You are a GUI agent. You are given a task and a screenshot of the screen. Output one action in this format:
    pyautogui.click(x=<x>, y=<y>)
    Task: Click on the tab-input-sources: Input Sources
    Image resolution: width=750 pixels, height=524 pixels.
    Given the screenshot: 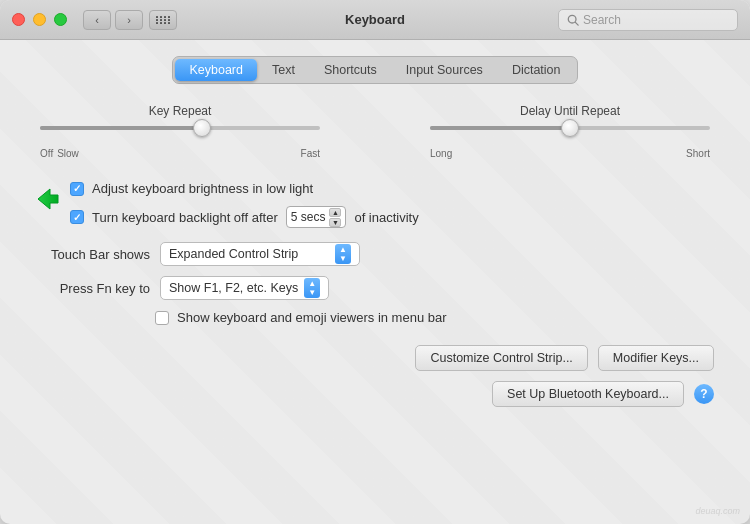 What is the action you would take?
    pyautogui.click(x=444, y=70)
    